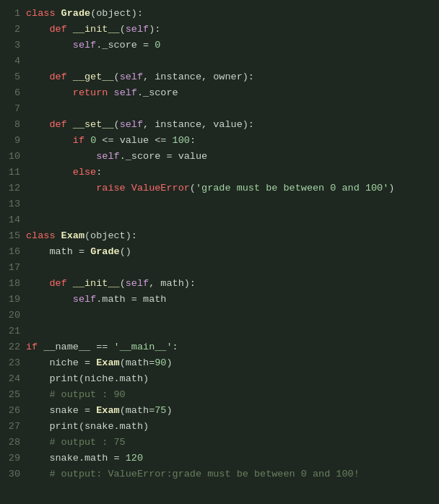 The width and height of the screenshot is (439, 504). Describe the element at coordinates (13, 300) in the screenshot. I see `line-number: 19` at that location.